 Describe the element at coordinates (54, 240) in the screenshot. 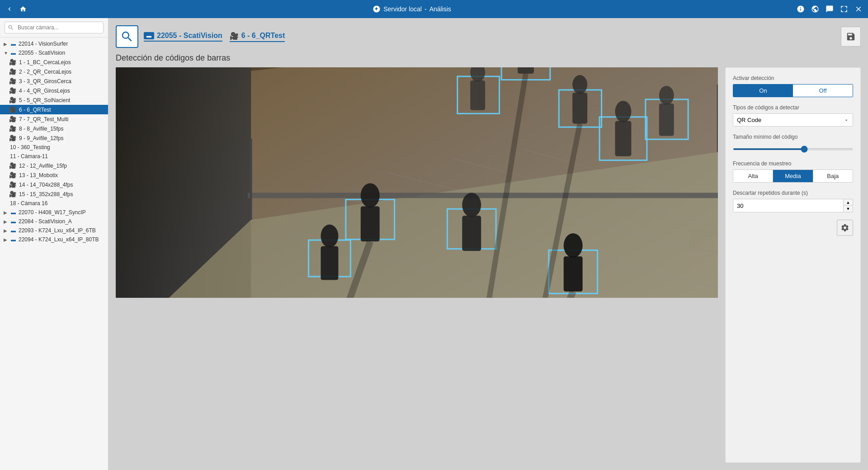

I see `sidebar-item-22094: ▶ ▬ 22094 - K724_Lxu_x64_IP_80TB` at that location.